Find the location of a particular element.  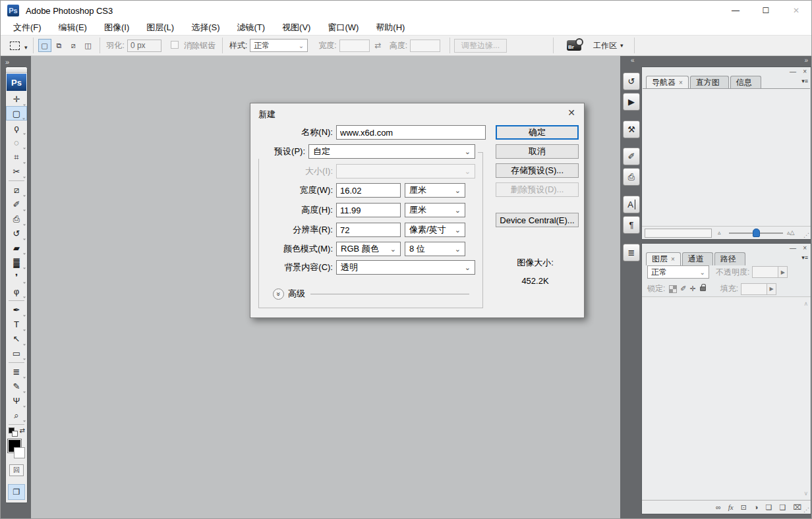

tool-path-selection: ↖ is located at coordinates (16, 339).